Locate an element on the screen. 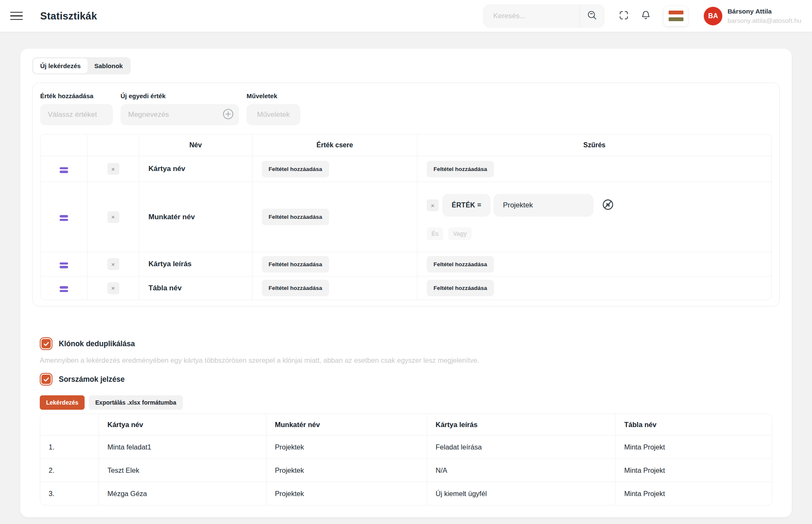 The image size is (812, 524). fullscreen-button is located at coordinates (624, 16).